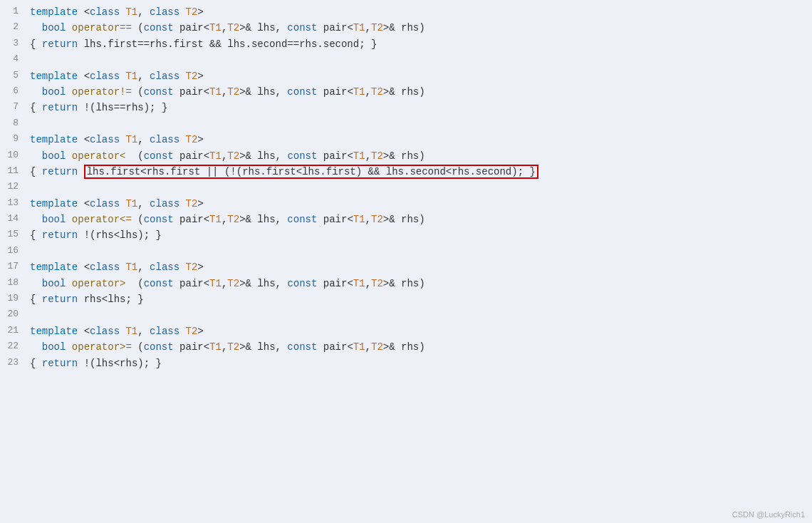 Image resolution: width=812 pixels, height=523 pixels. What do you see at coordinates (419, 347) in the screenshot?
I see `code-content: bool operator>= (const pair<T1,T2>& lhs,…` at bounding box center [419, 347].